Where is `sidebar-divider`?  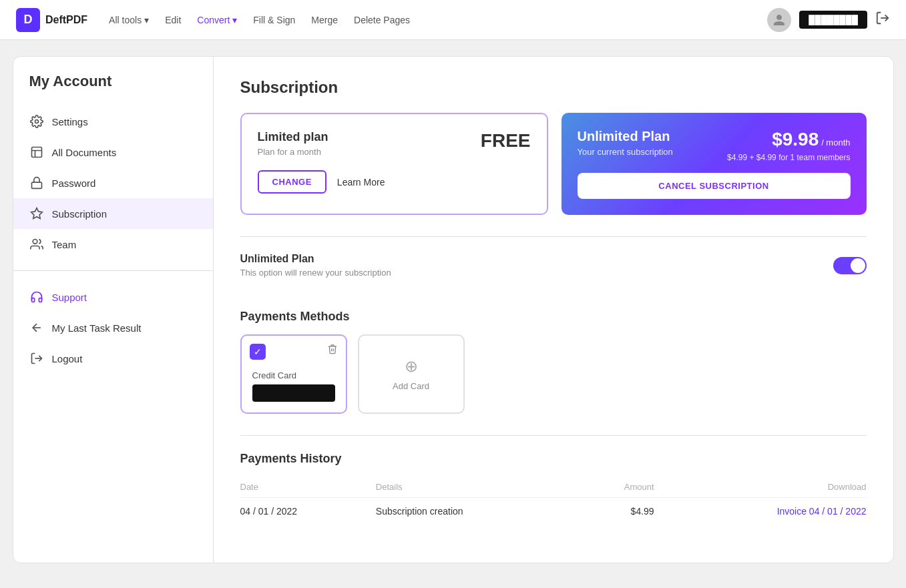
sidebar-divider is located at coordinates (114, 271).